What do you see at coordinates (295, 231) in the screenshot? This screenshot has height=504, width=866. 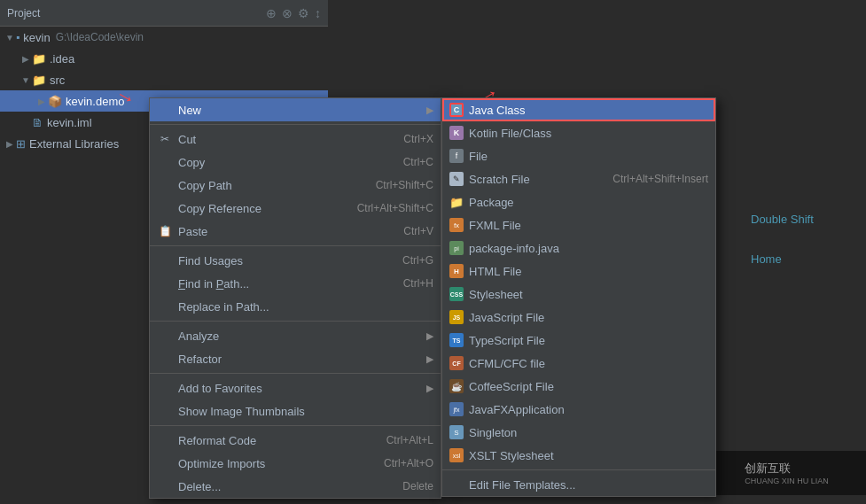 I see `menu-item-paste: 📋 Paste Ctrl+V` at bounding box center [295, 231].